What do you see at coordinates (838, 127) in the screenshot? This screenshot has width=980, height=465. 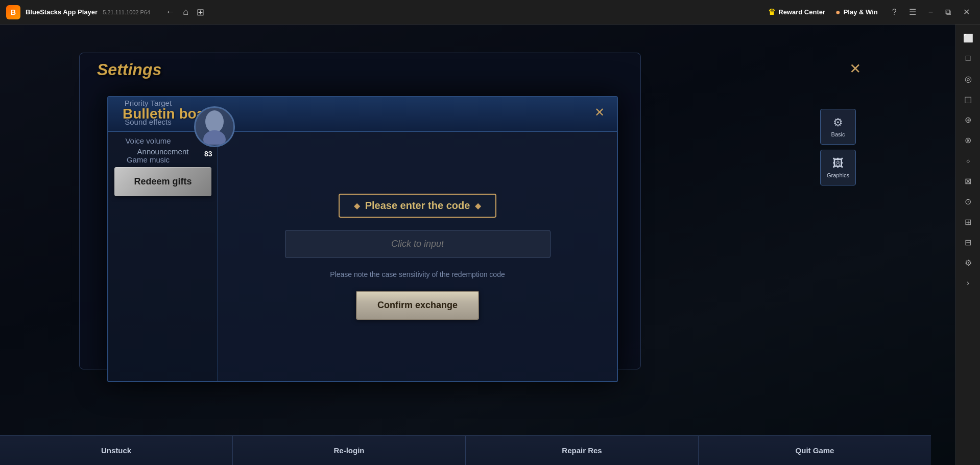 I see `basic-settings-button: ⚙ Basic` at bounding box center [838, 127].